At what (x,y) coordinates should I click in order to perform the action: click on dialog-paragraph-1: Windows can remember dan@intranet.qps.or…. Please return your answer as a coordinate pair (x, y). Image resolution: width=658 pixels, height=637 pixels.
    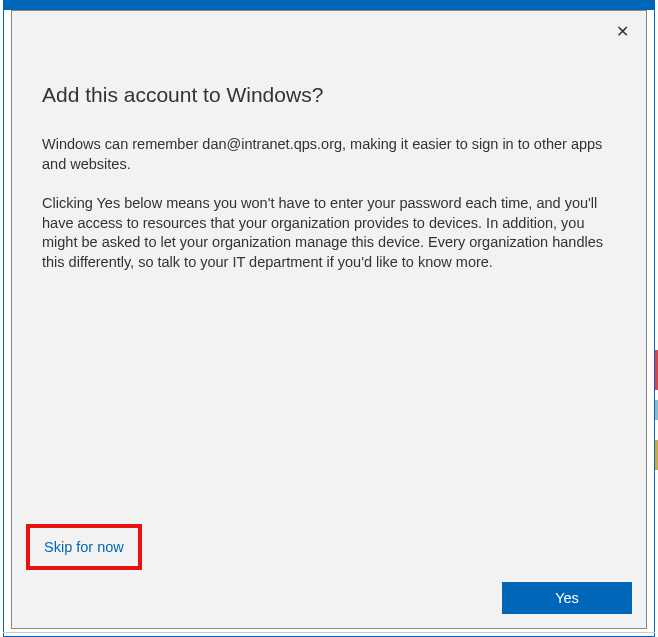
    Looking at the image, I should click on (329, 154).